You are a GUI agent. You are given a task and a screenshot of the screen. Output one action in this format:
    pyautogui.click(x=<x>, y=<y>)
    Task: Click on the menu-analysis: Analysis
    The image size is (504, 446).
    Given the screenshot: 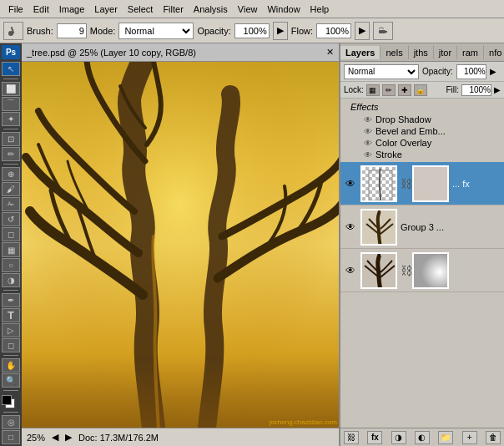 What is the action you would take?
    pyautogui.click(x=210, y=9)
    